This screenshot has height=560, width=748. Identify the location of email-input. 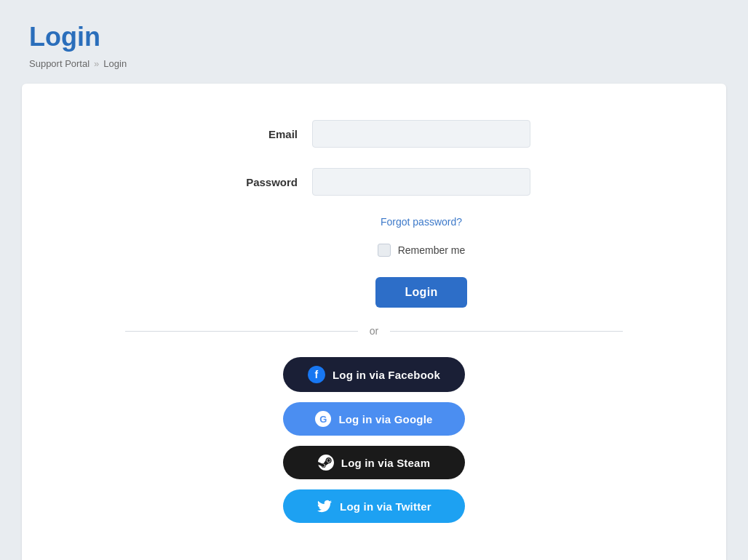
(421, 134).